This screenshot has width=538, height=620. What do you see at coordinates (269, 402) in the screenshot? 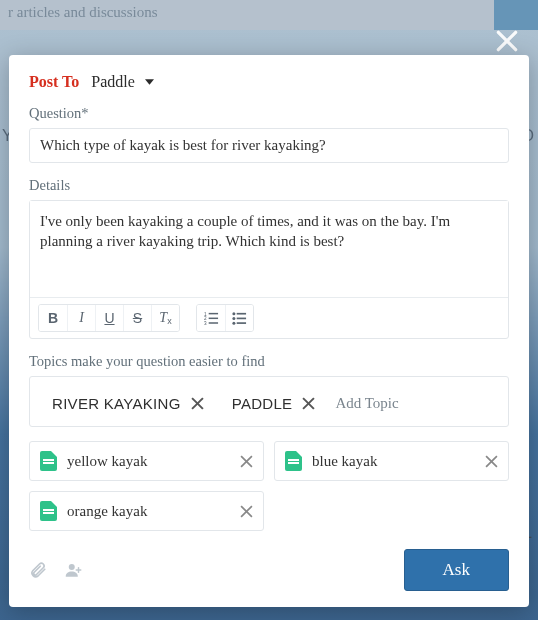
I see `topics-box: RIVER KAYAKING PADDLE` at bounding box center [269, 402].